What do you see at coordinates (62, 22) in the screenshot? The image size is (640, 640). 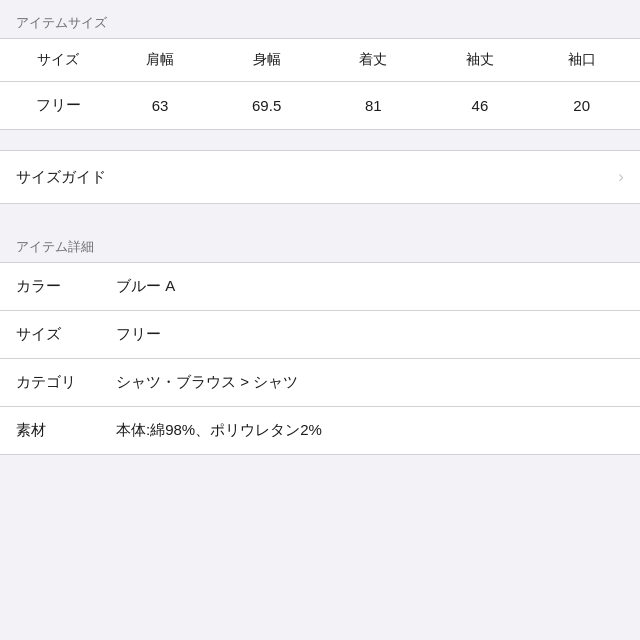 I see `size-section-title: アイテムサイズ` at bounding box center [62, 22].